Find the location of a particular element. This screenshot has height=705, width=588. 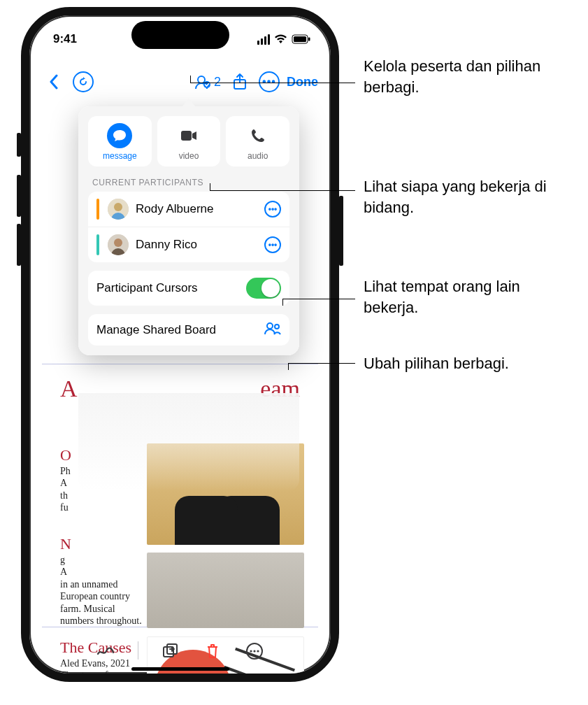

participant-name: Danny Rico is located at coordinates (196, 245).